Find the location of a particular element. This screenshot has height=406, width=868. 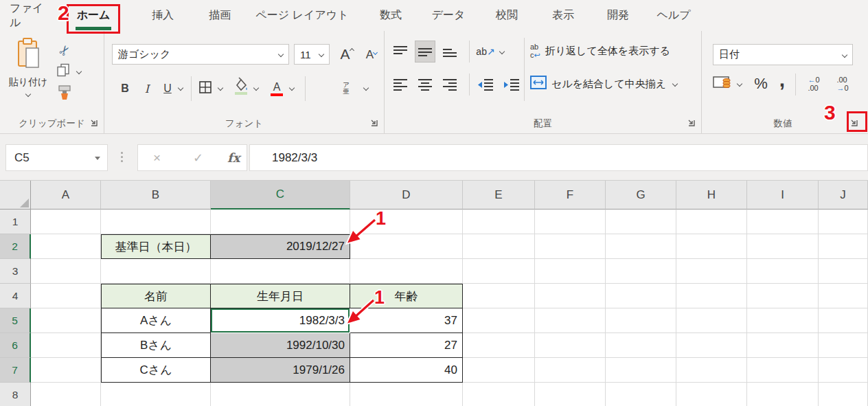

cell-H6 is located at coordinates (711, 346).